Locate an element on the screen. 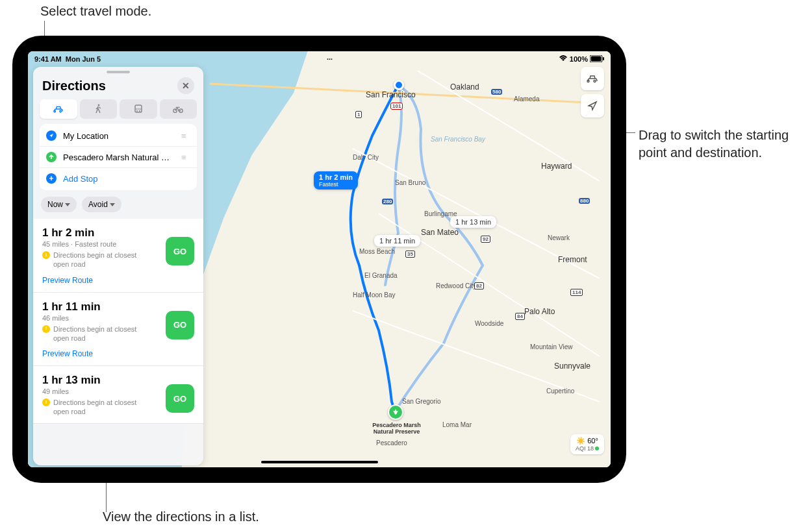  hwy-1: 1 is located at coordinates (359, 114).